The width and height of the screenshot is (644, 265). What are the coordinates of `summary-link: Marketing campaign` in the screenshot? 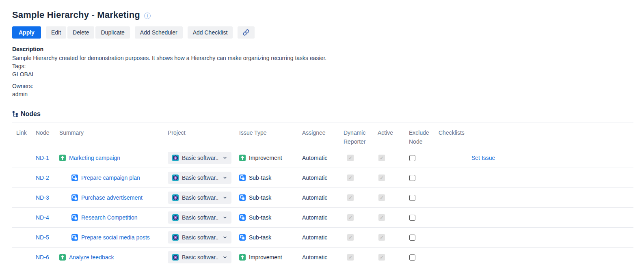 It's located at (95, 158).